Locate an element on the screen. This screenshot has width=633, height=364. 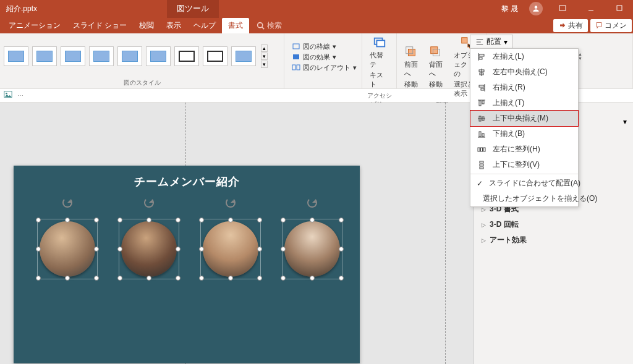
format-item-3d-rotation: ▷3-D 回転 is located at coordinates (554, 225).